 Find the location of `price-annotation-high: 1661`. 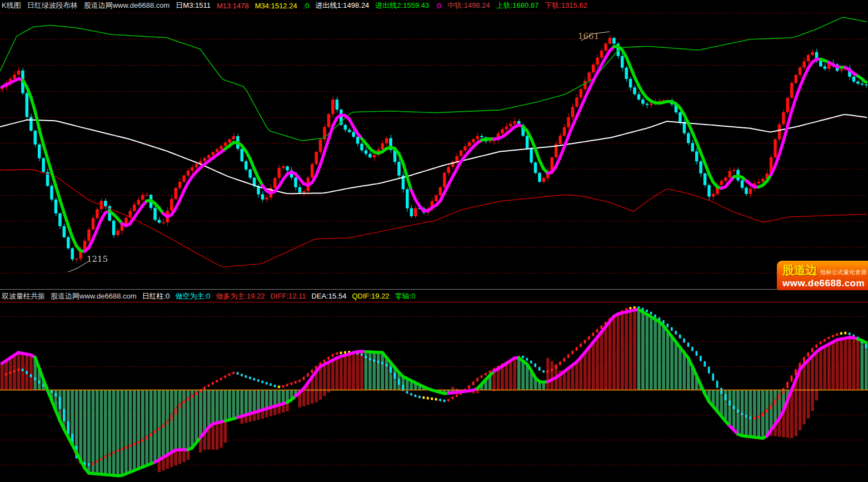

price-annotation-high: 1661 is located at coordinates (588, 36).